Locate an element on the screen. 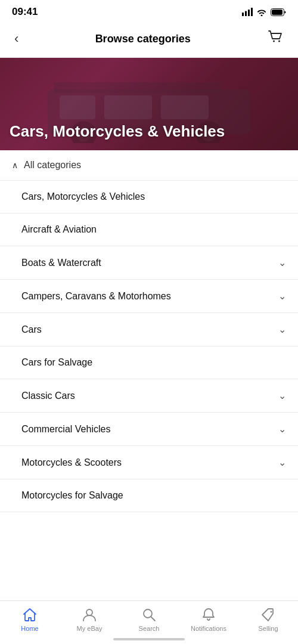 This screenshot has height=644, width=298. bell-icon is located at coordinates (209, 615).